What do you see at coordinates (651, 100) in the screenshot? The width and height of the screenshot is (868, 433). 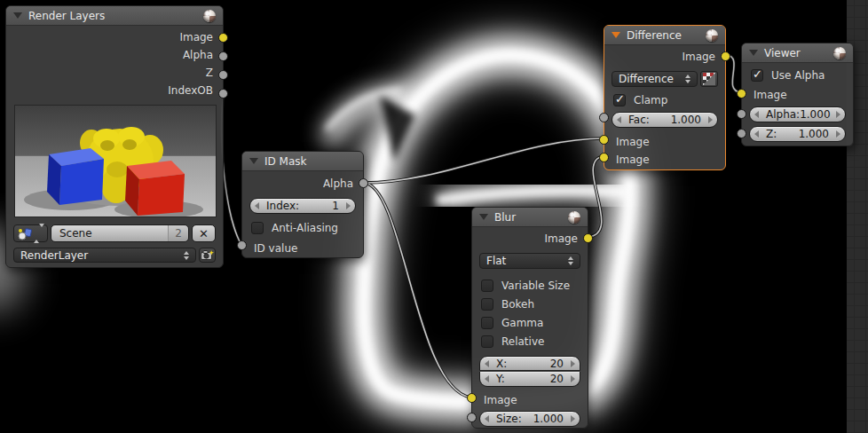 I see `clamp-label: Clamp` at bounding box center [651, 100].